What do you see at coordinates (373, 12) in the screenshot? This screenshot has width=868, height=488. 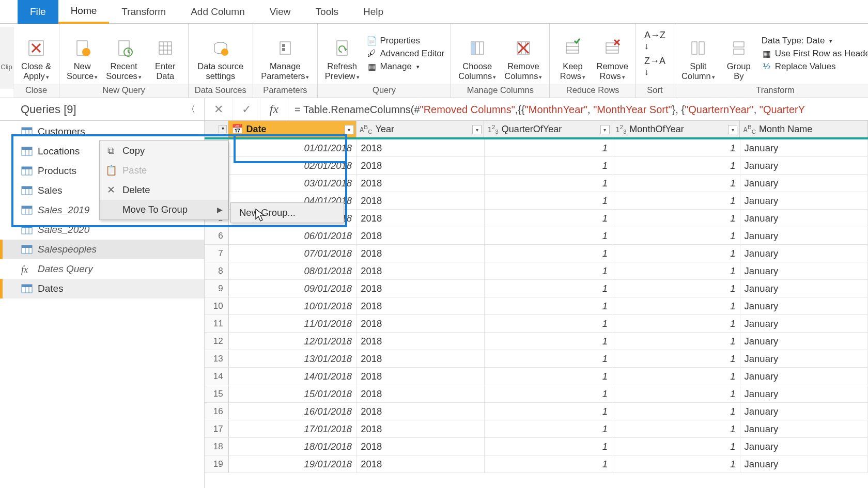 I see `tab-help: Help` at bounding box center [373, 12].